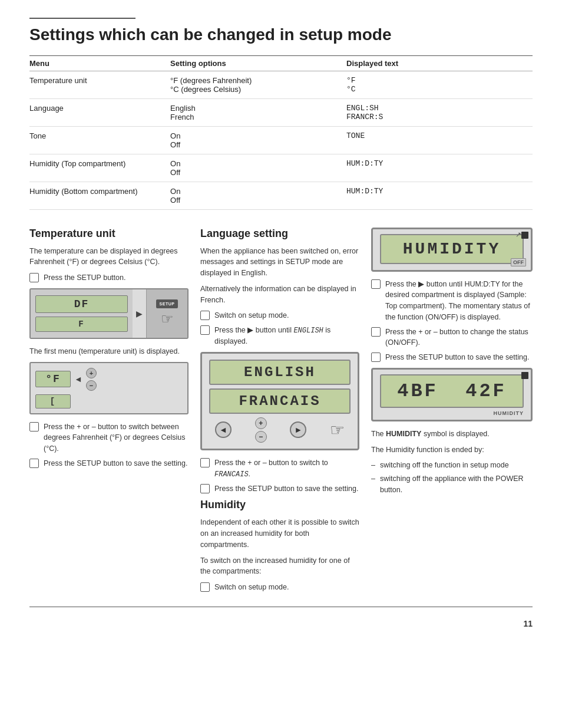 This screenshot has height=728, width=562. I want to click on temp-screens: DF F, so click(81, 314).